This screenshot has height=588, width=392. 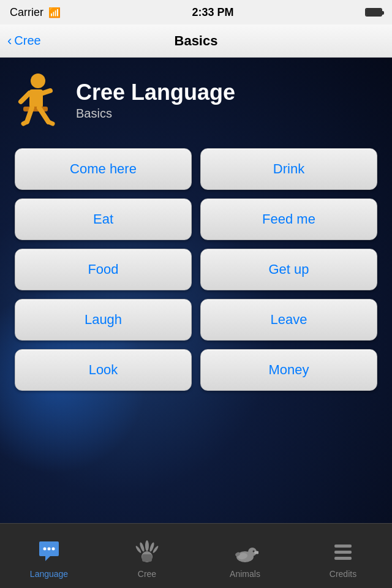 What do you see at coordinates (147, 574) in the screenshot?
I see `cree-tab-label: Cree` at bounding box center [147, 574].